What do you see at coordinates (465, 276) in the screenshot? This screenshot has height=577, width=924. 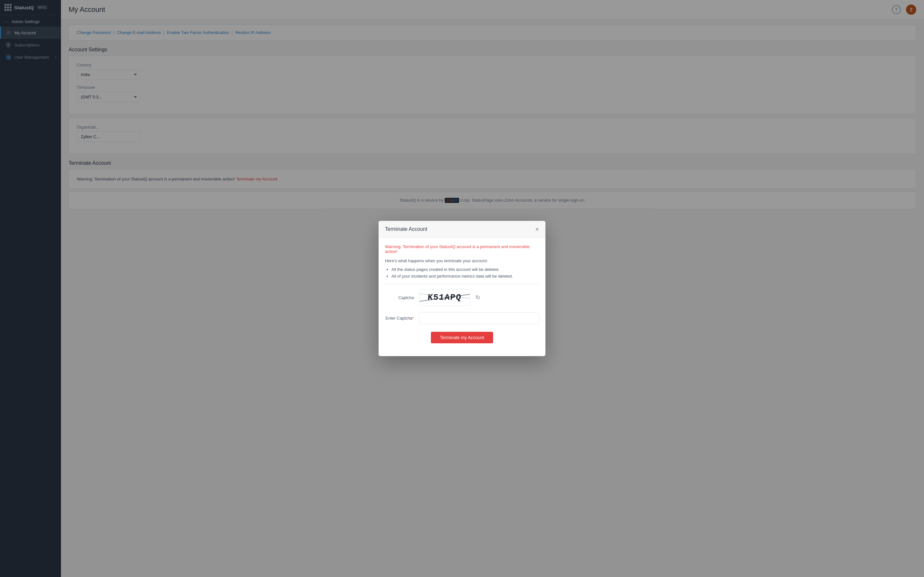 I see `modal-bullet-2: All of your incidents and performance me…` at bounding box center [465, 276].